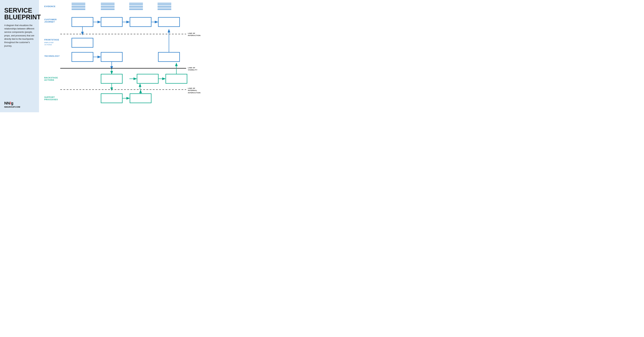 This screenshot has width=644, height=337. What do you see at coordinates (54, 6) in the screenshot?
I see `evidence-label: EVIDENCE` at bounding box center [54, 6].